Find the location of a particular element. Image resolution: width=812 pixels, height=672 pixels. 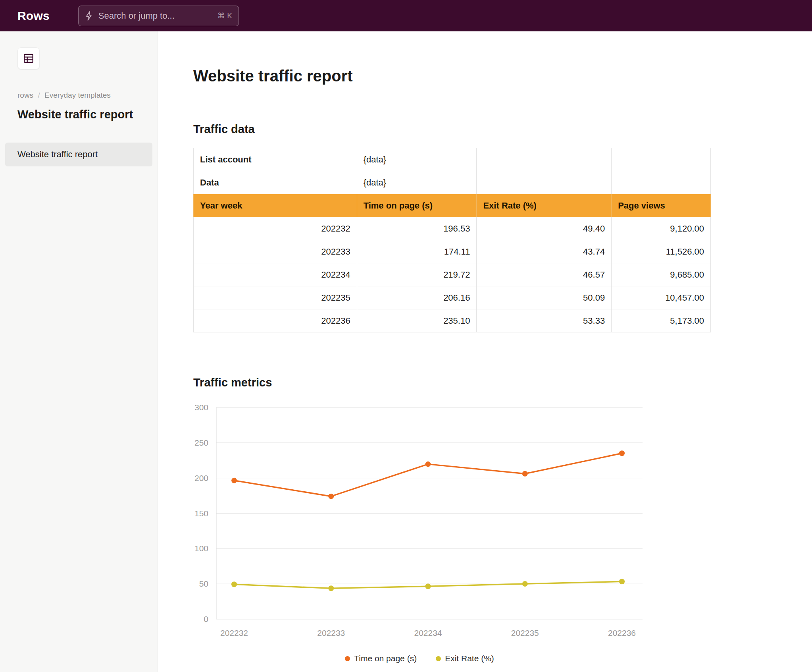

table-row: 202235 206.16 50.09 10,457.00 is located at coordinates (452, 298).